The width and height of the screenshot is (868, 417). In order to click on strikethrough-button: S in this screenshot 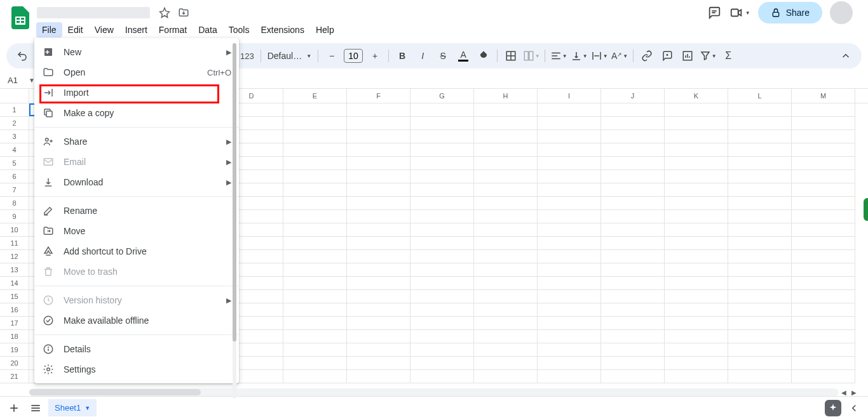, I will do `click(443, 56)`.